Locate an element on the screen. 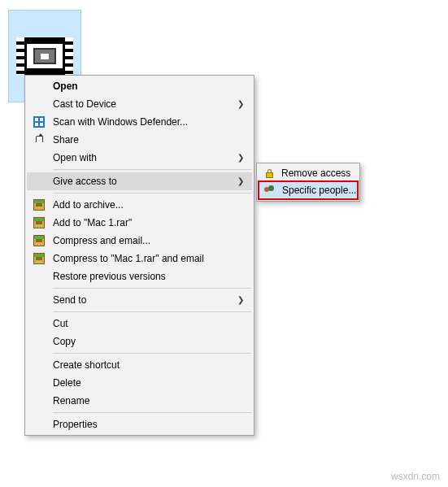 The height and width of the screenshot is (487, 448). menu-label: Give access to is located at coordinates (85, 181).